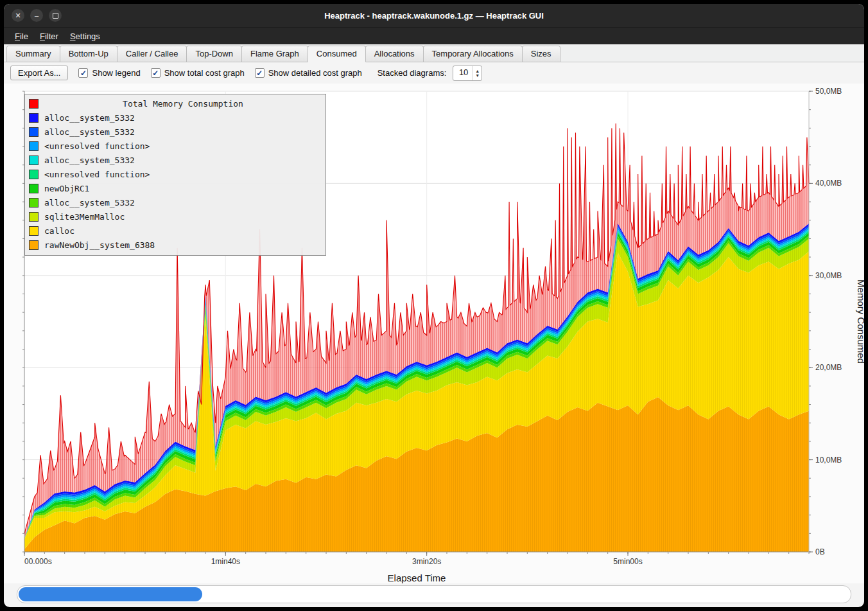 Image resolution: width=868 pixels, height=611 pixels. What do you see at coordinates (426, 562) in the screenshot?
I see `x-tick-label: 3min20s` at bounding box center [426, 562].